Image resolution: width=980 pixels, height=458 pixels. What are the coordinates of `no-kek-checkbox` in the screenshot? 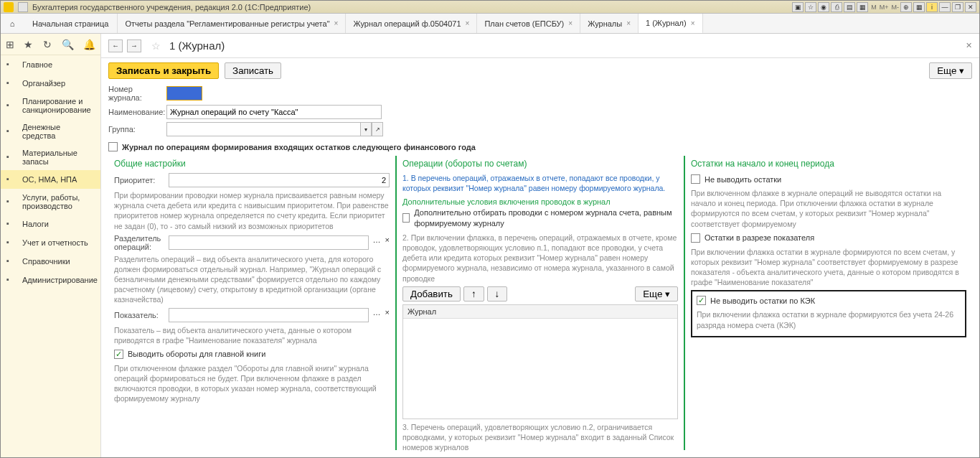 It's located at (702, 300).